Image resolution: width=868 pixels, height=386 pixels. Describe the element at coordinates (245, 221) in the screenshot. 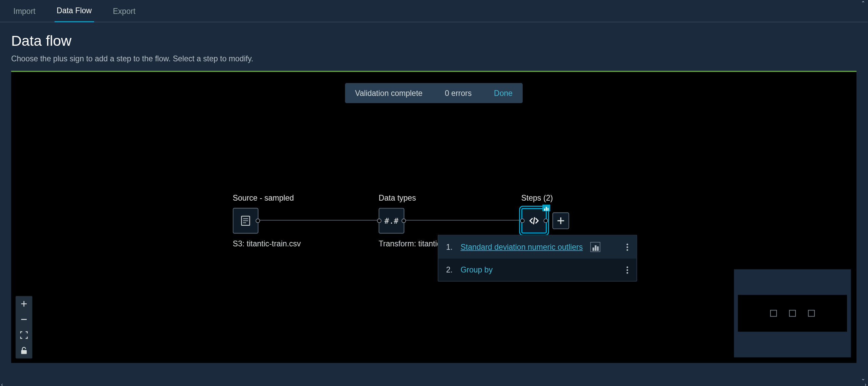

I see `file-icon` at that location.